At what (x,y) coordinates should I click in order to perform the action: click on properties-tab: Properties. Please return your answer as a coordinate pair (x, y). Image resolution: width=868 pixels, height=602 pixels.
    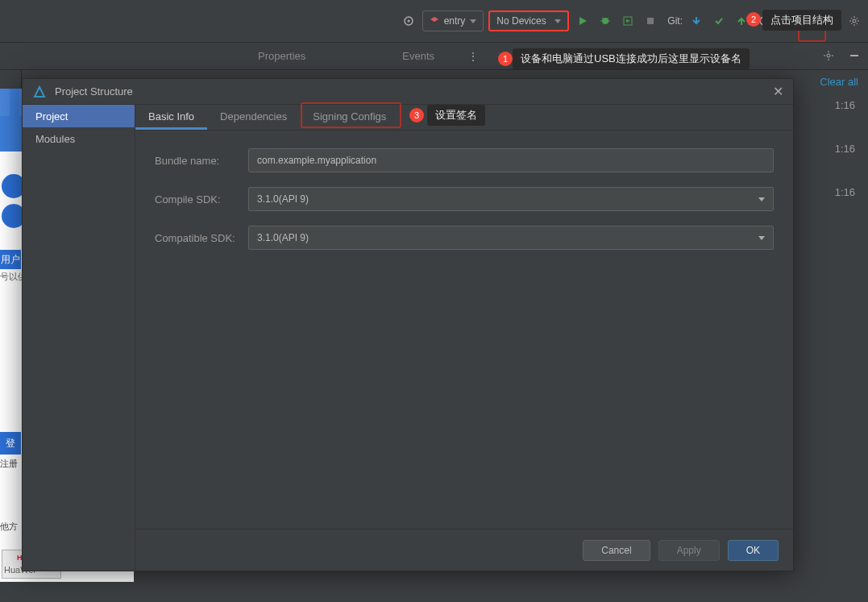
    Looking at the image, I should click on (282, 56).